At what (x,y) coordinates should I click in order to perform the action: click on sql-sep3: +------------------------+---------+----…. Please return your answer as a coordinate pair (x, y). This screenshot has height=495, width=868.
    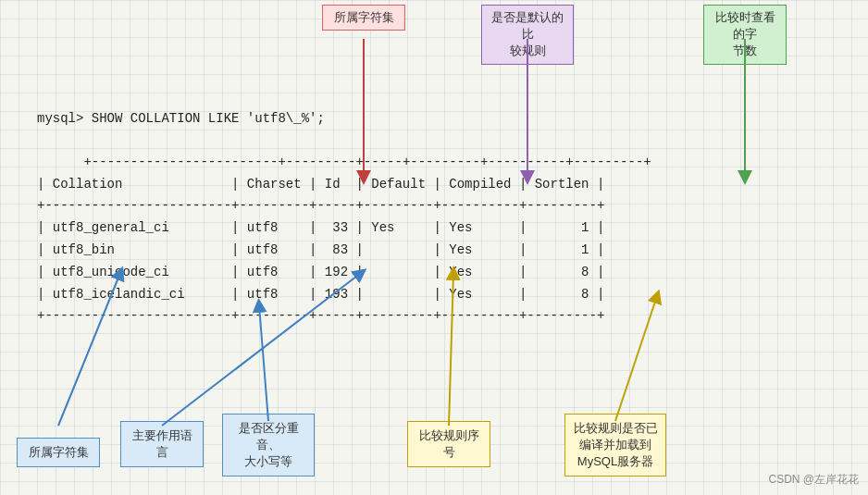
    Looking at the image, I should click on (320, 316).